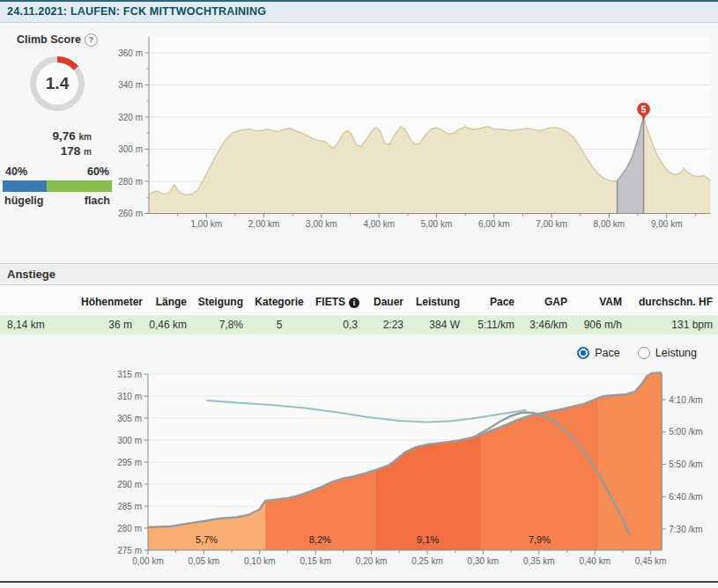  Describe the element at coordinates (354, 303) in the screenshot. I see `fiets-info-icon: i` at that location.